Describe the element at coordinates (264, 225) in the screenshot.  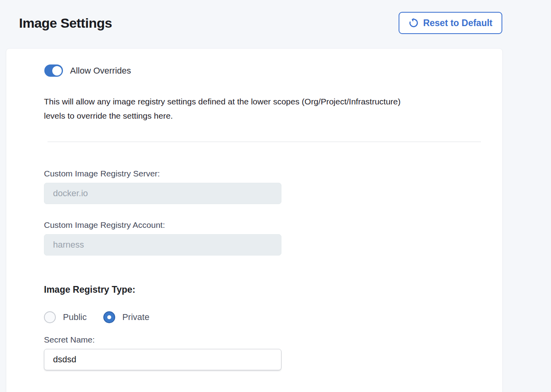
I see `registry-account-label: Custom Image Registry Account:` at that location.